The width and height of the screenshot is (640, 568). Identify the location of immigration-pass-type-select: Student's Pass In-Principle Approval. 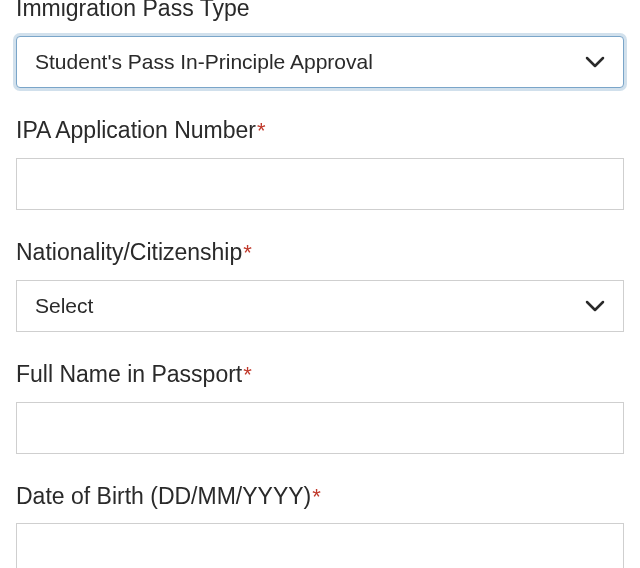
(320, 62).